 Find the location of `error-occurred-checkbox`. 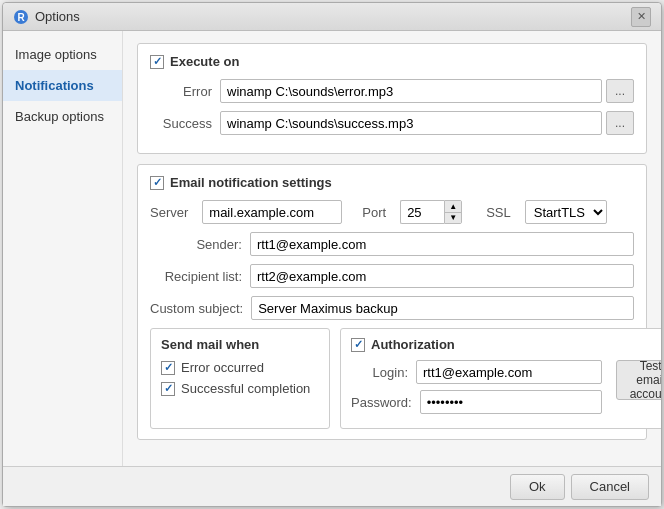

error-occurred-checkbox is located at coordinates (168, 368).